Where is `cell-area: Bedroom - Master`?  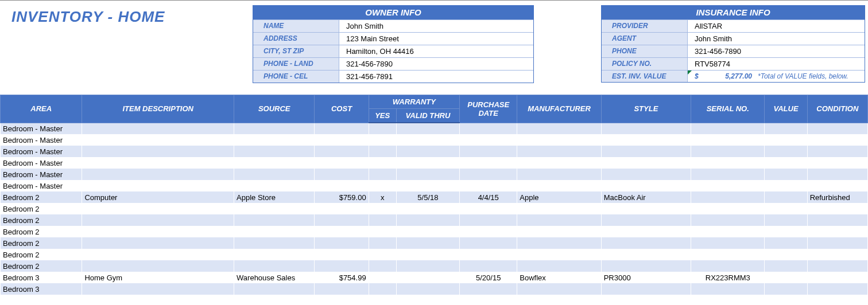 cell-area: Bedroom - Master is located at coordinates (41, 151).